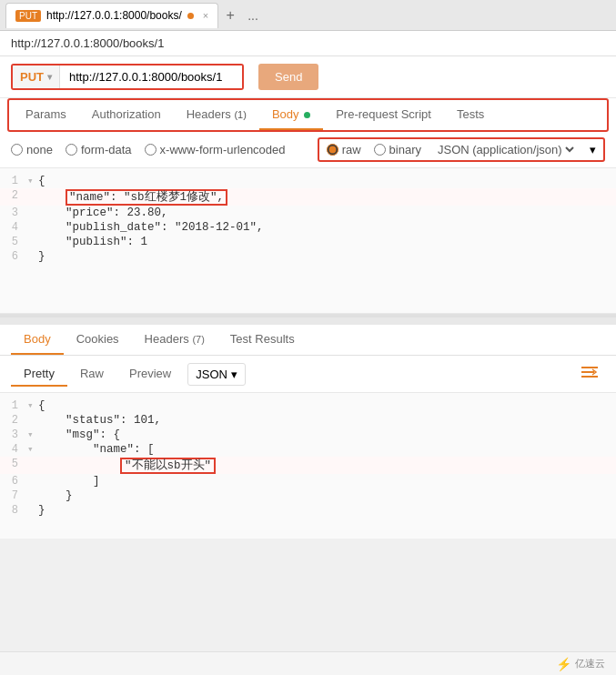 The height and width of the screenshot is (675, 616). I want to click on res-tab-cookies: Cookies, so click(98, 340).